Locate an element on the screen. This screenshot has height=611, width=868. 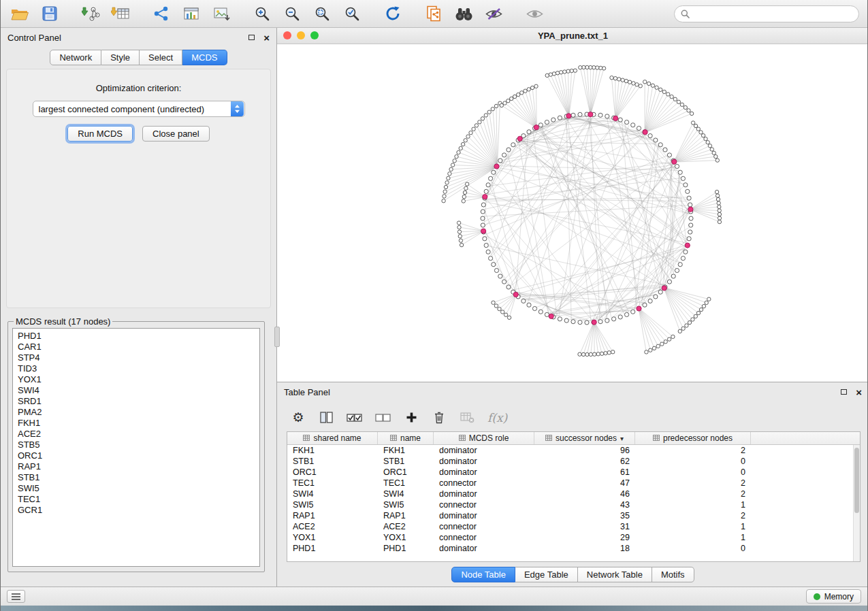
zoom-window-button is located at coordinates (315, 35).